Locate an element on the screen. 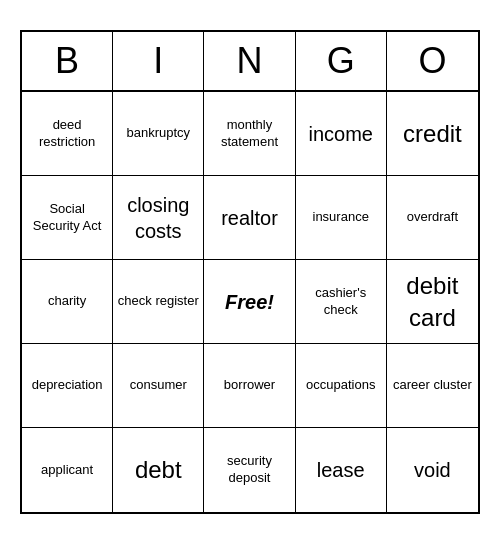 This screenshot has width=500, height=544. bingo-cell: consumer is located at coordinates (158, 386).